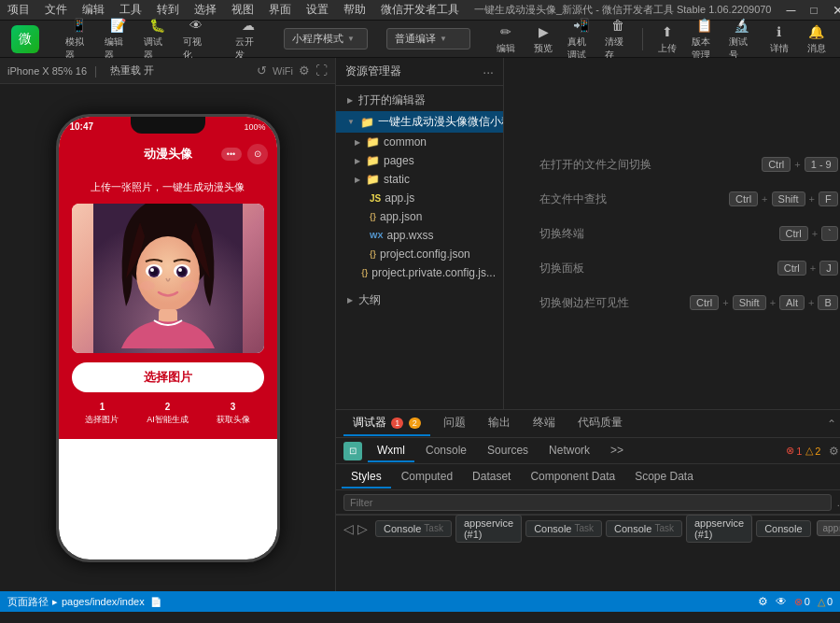 This screenshot has height=623, width=840. I want to click on console-chip-1: Console Task, so click(413, 529).